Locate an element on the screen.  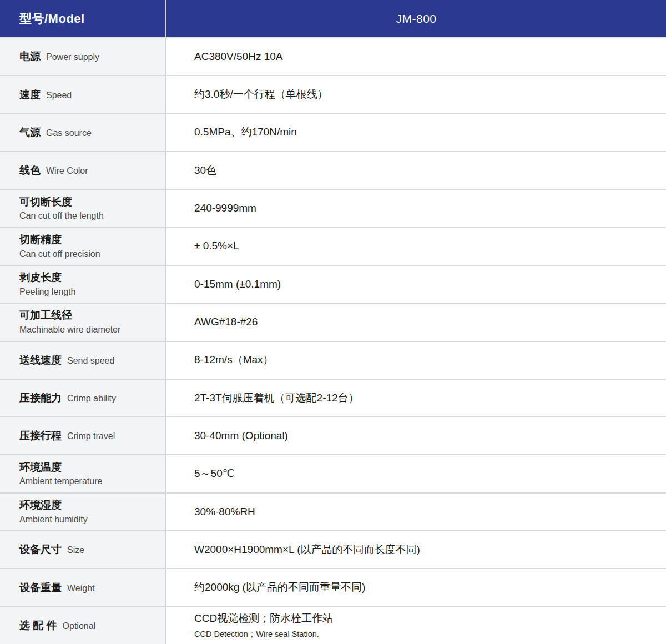
spec-row: 送线速度Send speed8-12m/s（Max） is located at coordinates (333, 360).